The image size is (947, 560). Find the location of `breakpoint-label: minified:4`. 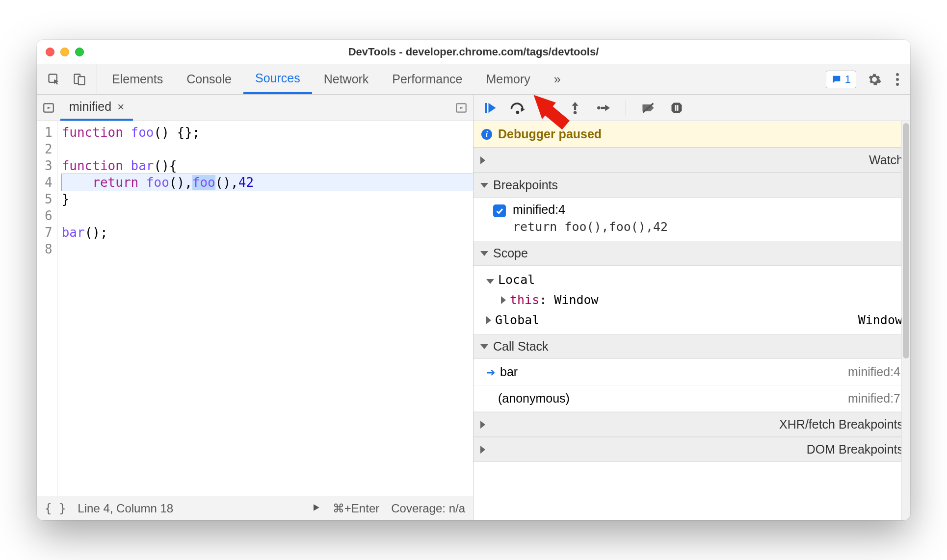

breakpoint-label: minified:4 is located at coordinates (590, 210).